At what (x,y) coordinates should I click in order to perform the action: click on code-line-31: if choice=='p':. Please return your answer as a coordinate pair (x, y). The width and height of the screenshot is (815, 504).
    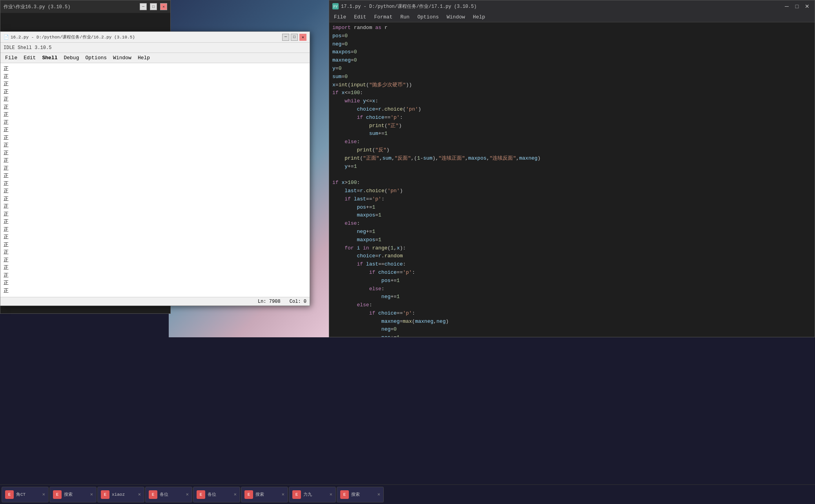
    Looking at the image, I should click on (572, 273).